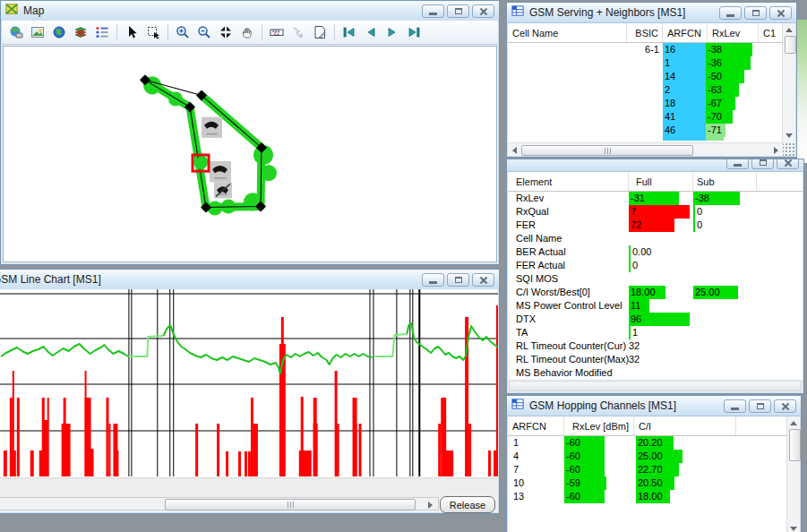 The image size is (807, 532). I want to click on serving-vscroll-thumb, so click(790, 45).